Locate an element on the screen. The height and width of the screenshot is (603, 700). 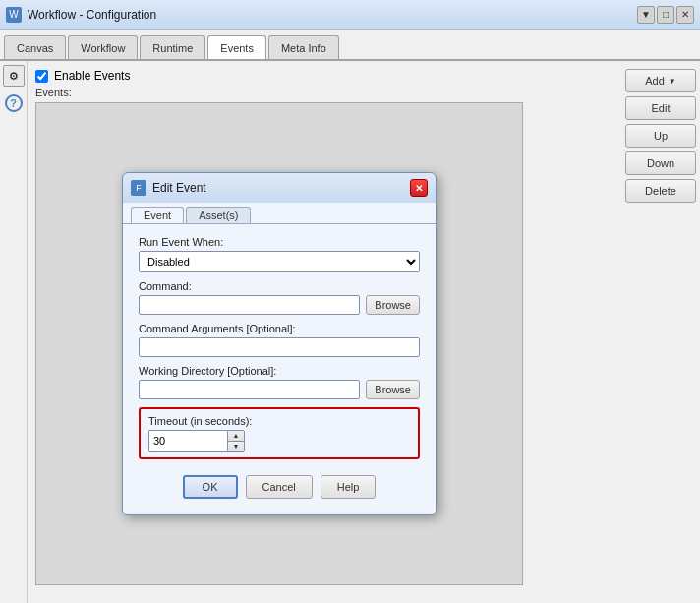
dialog-close-button: ✕ is located at coordinates (419, 188).